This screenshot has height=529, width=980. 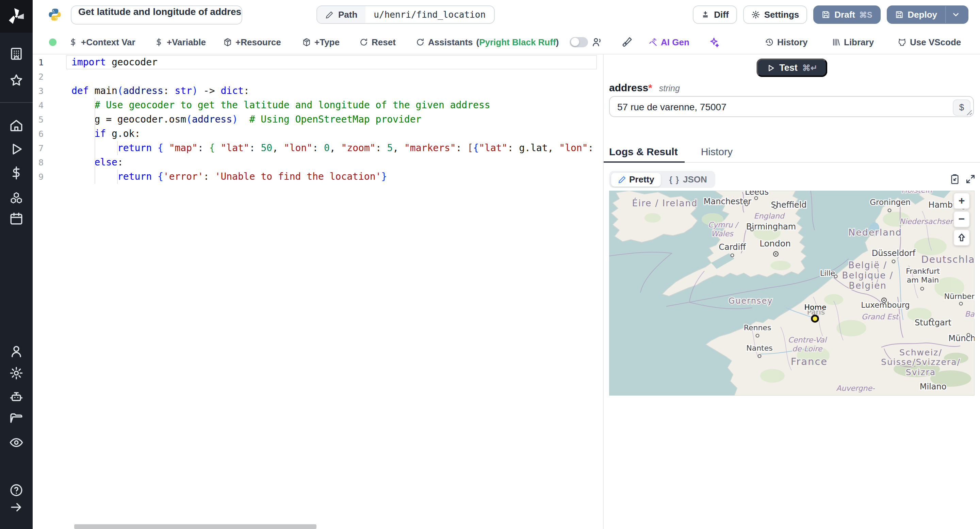 What do you see at coordinates (159, 42) in the screenshot?
I see `dollar-icon` at bounding box center [159, 42].